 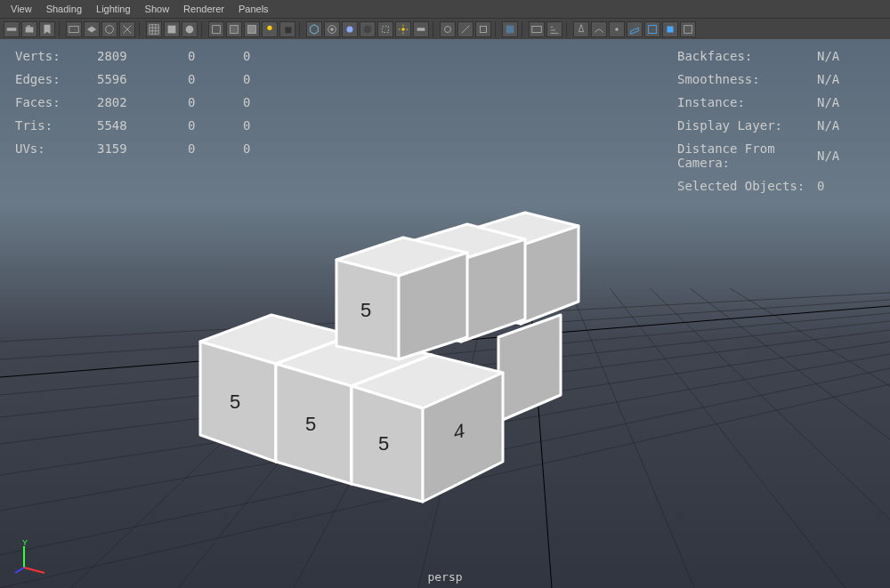 I want to click on viewport-toolbar, so click(x=445, y=28).